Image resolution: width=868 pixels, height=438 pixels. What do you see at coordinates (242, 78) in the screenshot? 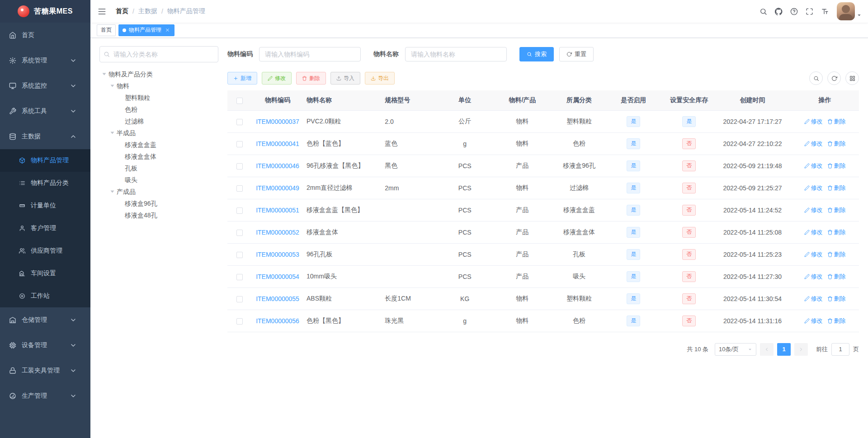
I see `add-button: 新增` at bounding box center [242, 78].